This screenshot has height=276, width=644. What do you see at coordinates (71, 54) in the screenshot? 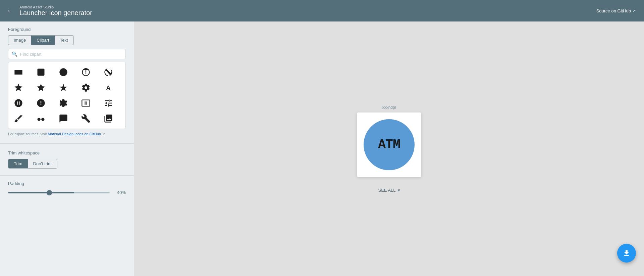
I see `clipart-search-input` at bounding box center [71, 54].